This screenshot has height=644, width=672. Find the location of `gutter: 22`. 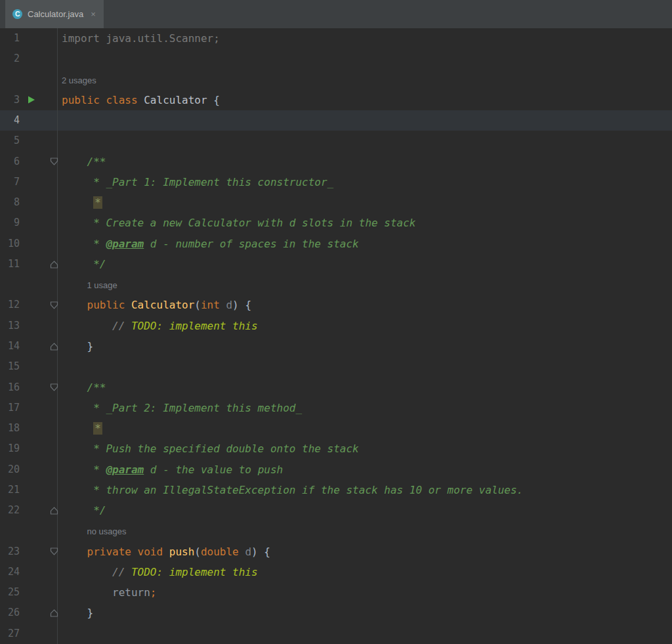

gutter: 22 is located at coordinates (29, 511).